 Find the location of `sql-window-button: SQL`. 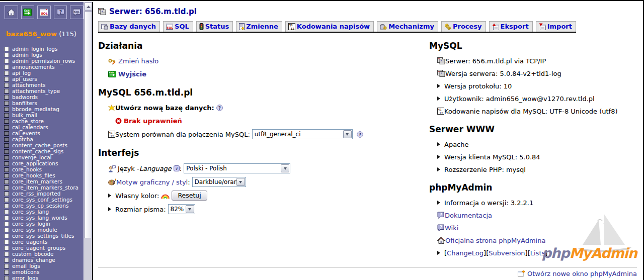

sql-window-button: SQL is located at coordinates (44, 12).